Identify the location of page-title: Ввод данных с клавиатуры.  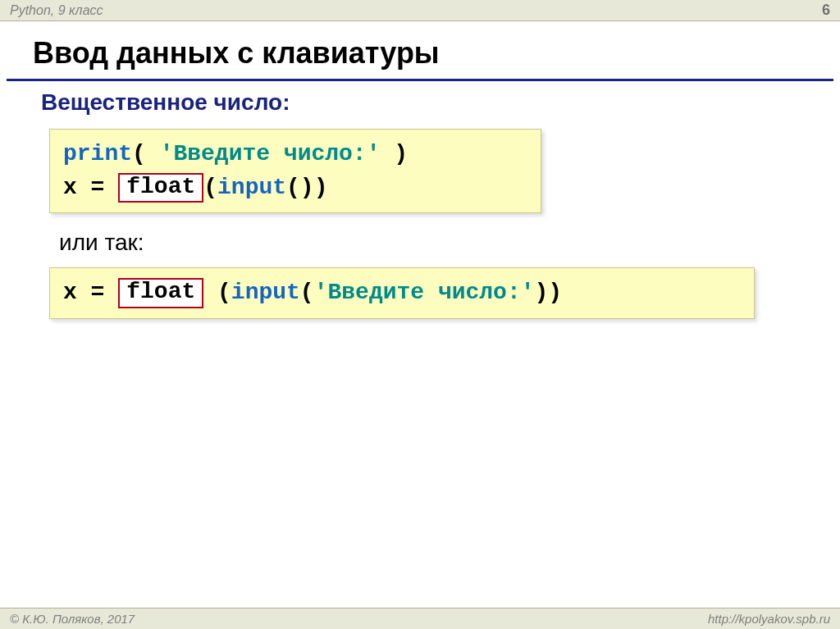
(420, 50).